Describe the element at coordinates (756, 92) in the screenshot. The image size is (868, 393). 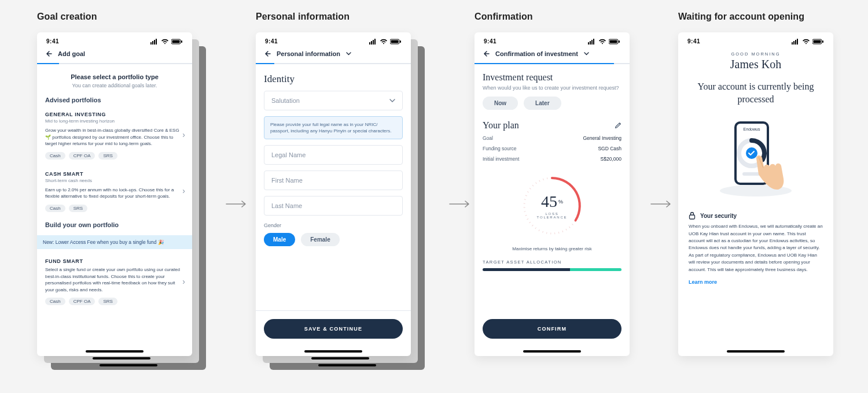
I see `processing-text: Your account is currently being processe…` at that location.